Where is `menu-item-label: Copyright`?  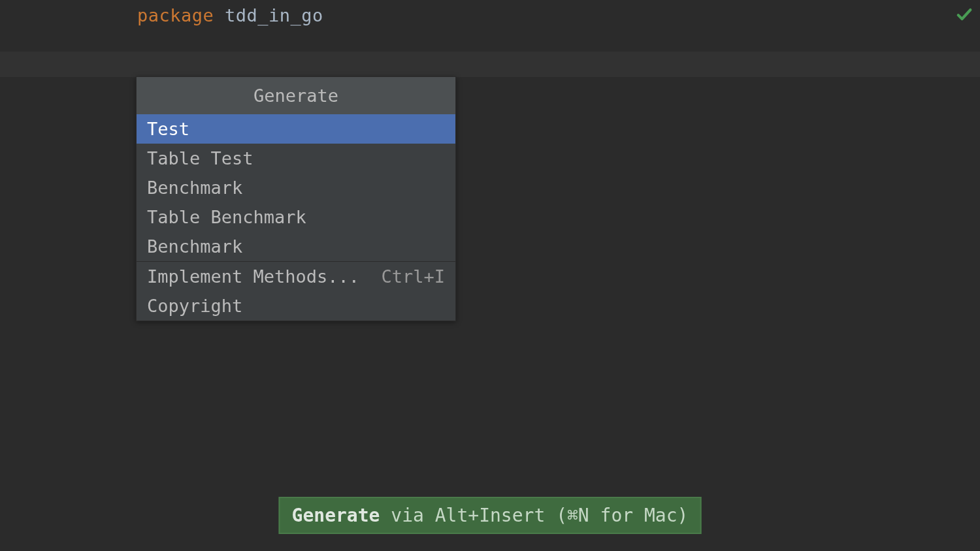 menu-item-label: Copyright is located at coordinates (195, 306).